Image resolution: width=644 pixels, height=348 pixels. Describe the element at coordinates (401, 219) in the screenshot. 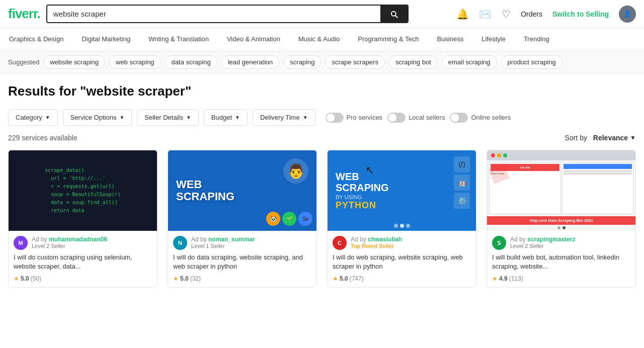

I see `table-row: WEBSCRAPING BY USING PYTHON ⟨/⟩ 🤖 ⚙️ C` at that location.